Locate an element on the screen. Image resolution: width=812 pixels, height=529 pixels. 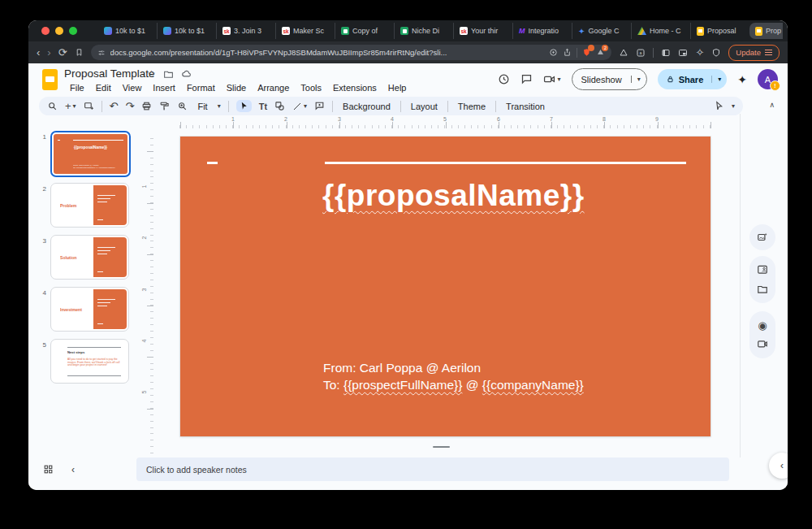
sidebar-icon is located at coordinates (666, 53).